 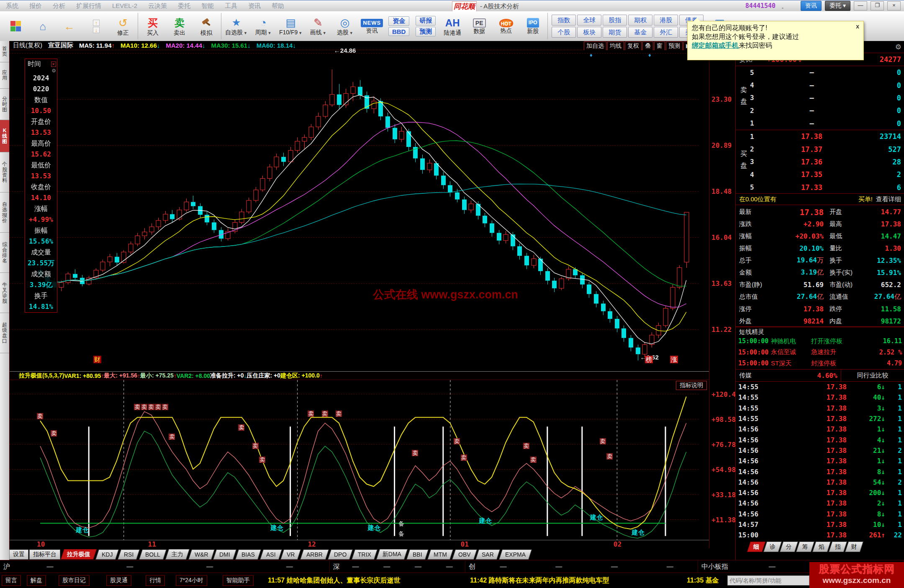 I want to click on market-button-期货: 期货, so click(x=615, y=32).